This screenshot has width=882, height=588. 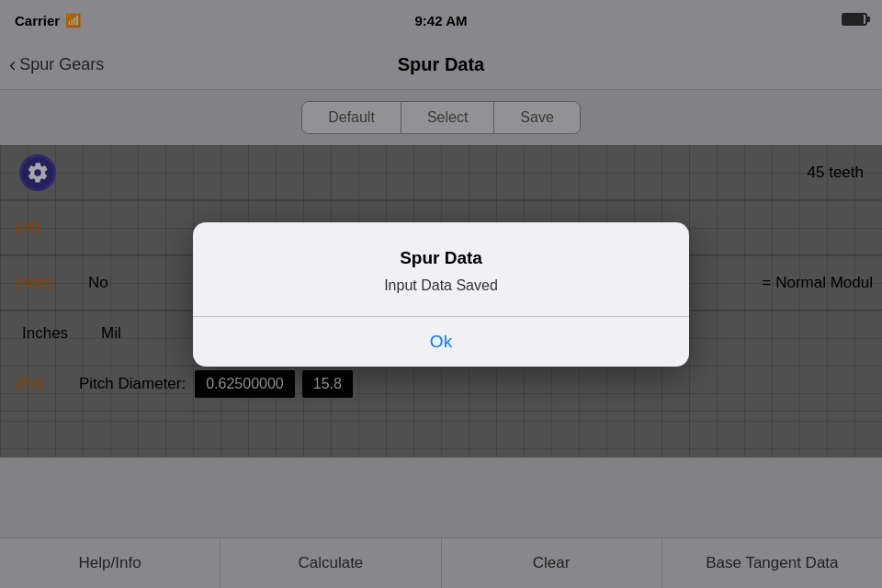 What do you see at coordinates (441, 294) in the screenshot?
I see `modal-dialog: Spur Data Input Data Saved Ok` at bounding box center [441, 294].